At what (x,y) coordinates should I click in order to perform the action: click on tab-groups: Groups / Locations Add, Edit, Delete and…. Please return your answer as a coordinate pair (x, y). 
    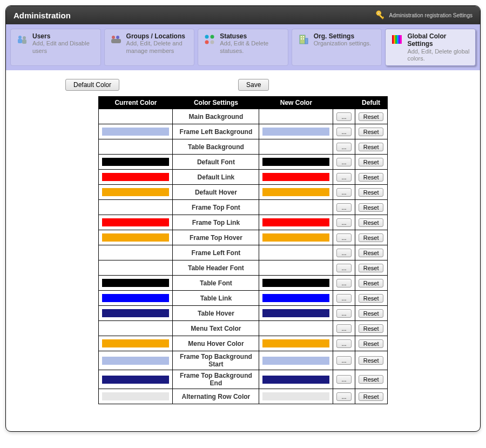
    Looking at the image, I should click on (150, 48).